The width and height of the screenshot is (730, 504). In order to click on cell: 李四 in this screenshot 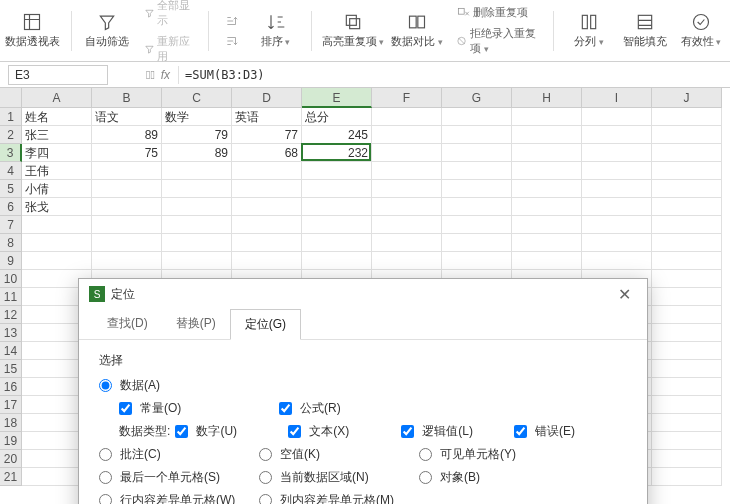, I will do `click(57, 153)`.